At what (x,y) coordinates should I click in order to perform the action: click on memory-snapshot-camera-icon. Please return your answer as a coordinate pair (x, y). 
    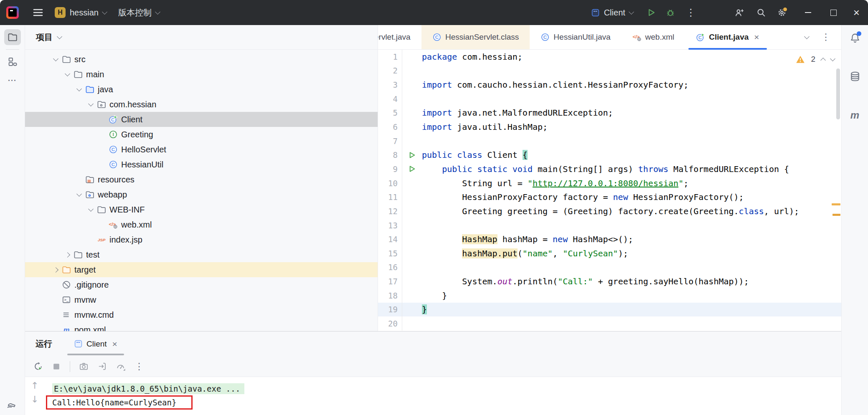
    Looking at the image, I should click on (84, 367).